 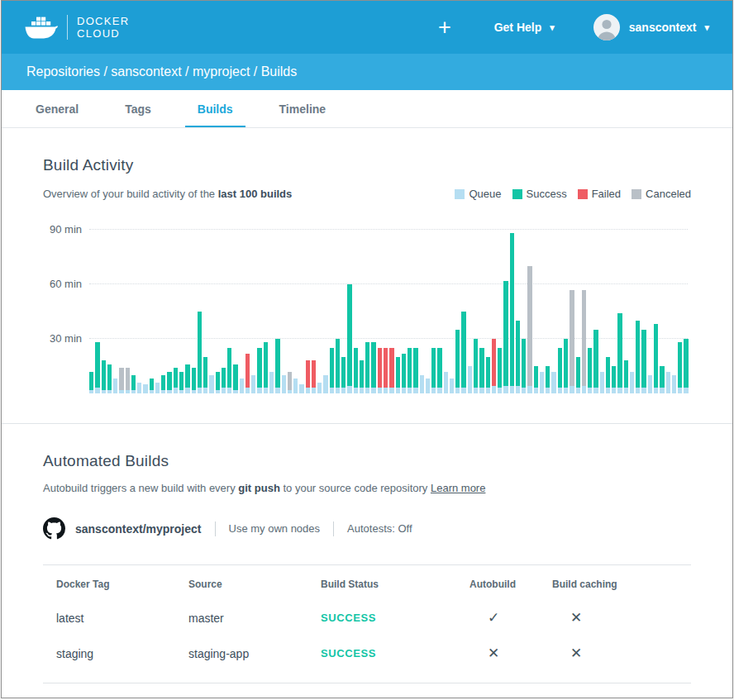 What do you see at coordinates (651, 27) in the screenshot?
I see `user-menu: sanscontext ▾` at bounding box center [651, 27].